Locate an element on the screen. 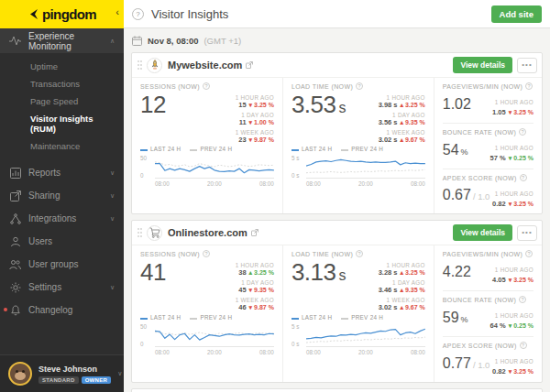 This screenshot has width=550, height=392. history-value: 11 is located at coordinates (243, 123).